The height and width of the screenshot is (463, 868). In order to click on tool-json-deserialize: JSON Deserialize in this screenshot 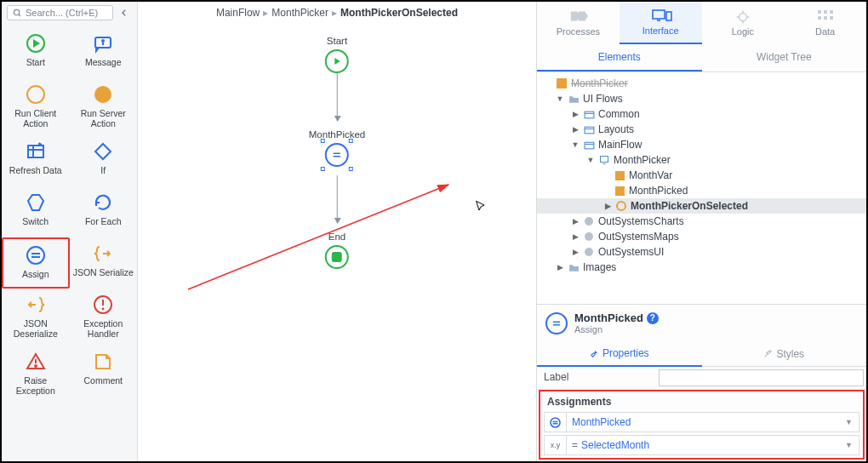, I will do `click(36, 317)`.